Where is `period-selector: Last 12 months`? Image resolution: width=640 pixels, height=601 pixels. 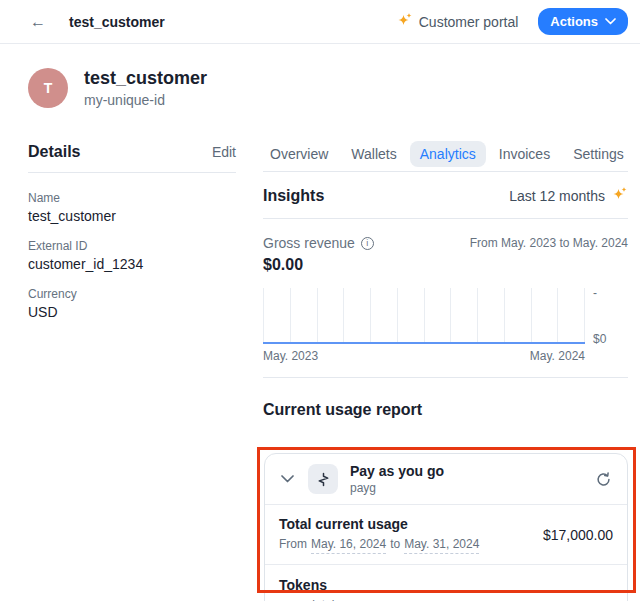
period-selector: Last 12 months is located at coordinates (568, 196).